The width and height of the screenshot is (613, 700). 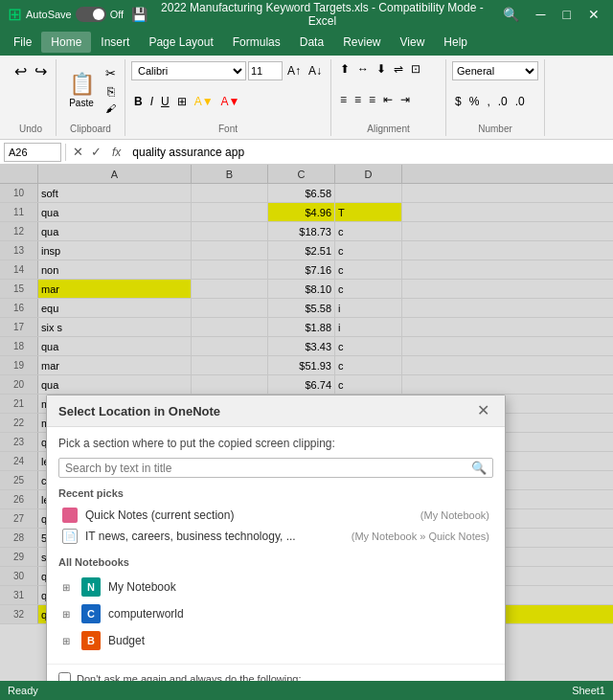 I want to click on cancel-formula-icon: ✕, so click(x=79, y=151).